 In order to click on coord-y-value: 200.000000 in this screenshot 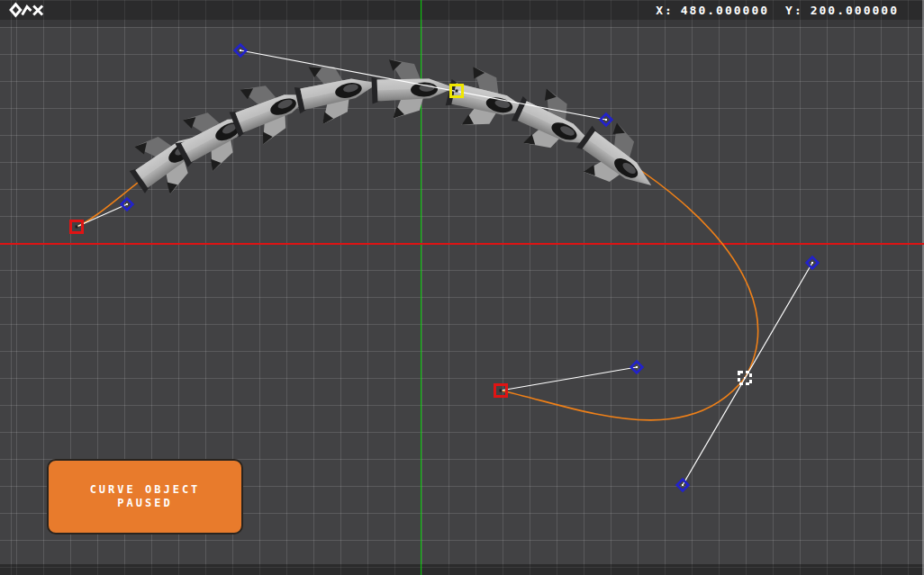, I will do `click(855, 11)`.